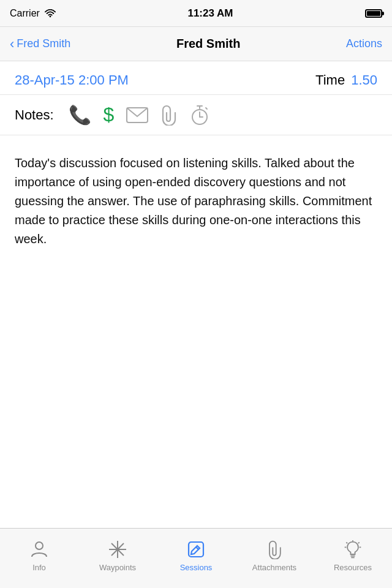 The width and height of the screenshot is (392, 588). I want to click on notes-row: Notes: 📞 $, so click(196, 115).